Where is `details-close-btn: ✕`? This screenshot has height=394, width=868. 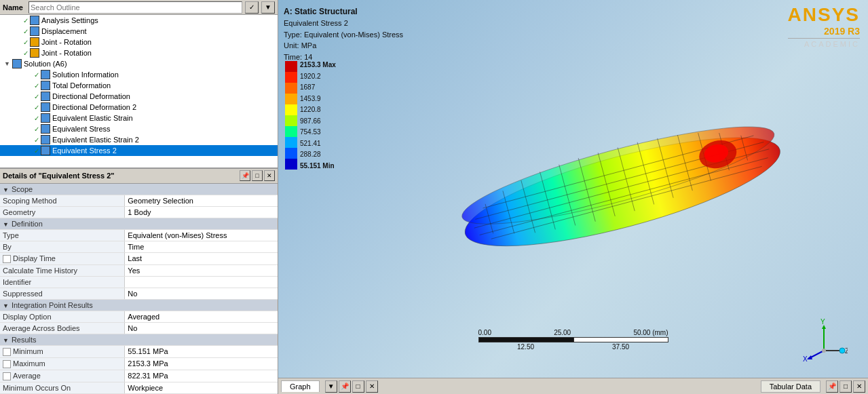 details-close-btn: ✕ is located at coordinates (269, 176).